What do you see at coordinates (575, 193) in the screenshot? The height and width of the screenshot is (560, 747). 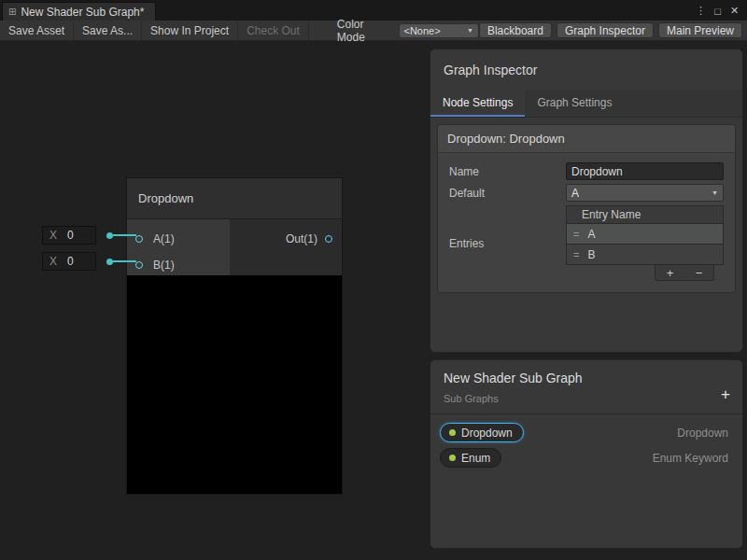 I see `default-value: A` at bounding box center [575, 193].